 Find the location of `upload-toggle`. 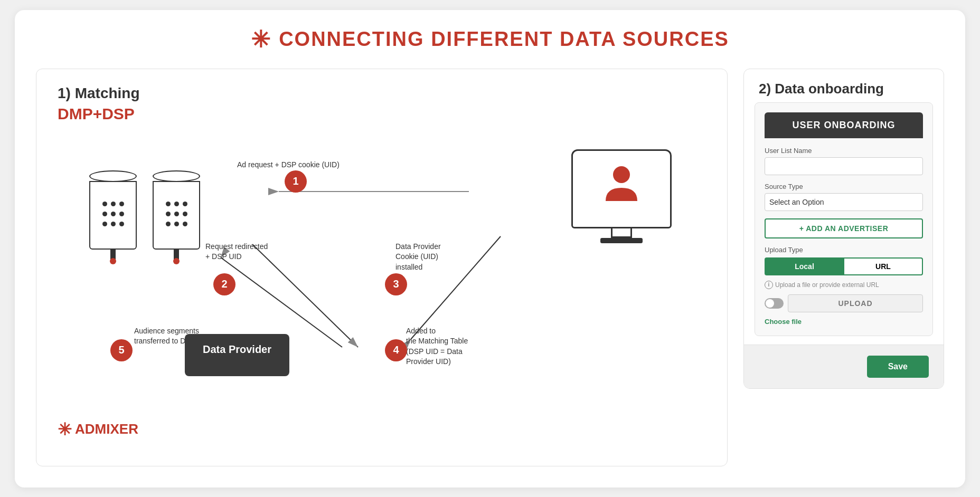

upload-toggle is located at coordinates (774, 303).